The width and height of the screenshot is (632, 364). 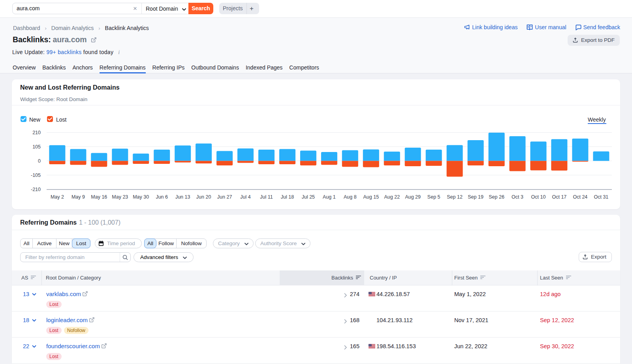 What do you see at coordinates (266, 197) in the screenshot?
I see `svg-text: Jul 11` at bounding box center [266, 197].